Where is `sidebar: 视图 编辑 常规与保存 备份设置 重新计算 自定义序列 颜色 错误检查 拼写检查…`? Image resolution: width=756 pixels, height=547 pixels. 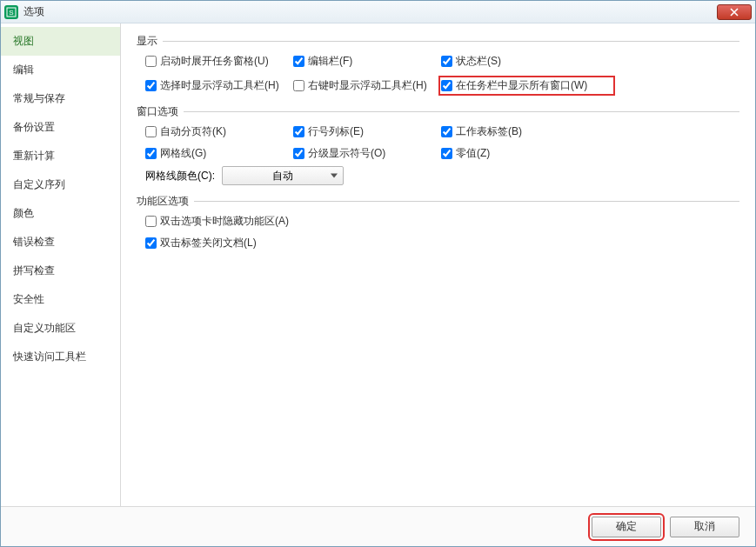 sidebar: 视图 编辑 常规与保存 备份设置 重新计算 自定义序列 颜色 错误检查 拼写检查… is located at coordinates (61, 264).